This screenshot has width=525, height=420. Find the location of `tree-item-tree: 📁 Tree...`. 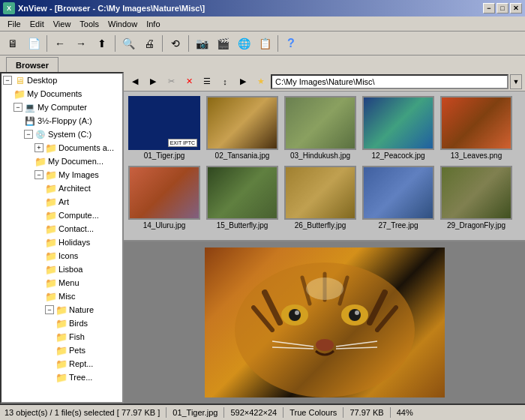

tree-item-tree: 📁 Tree... is located at coordinates (62, 377).